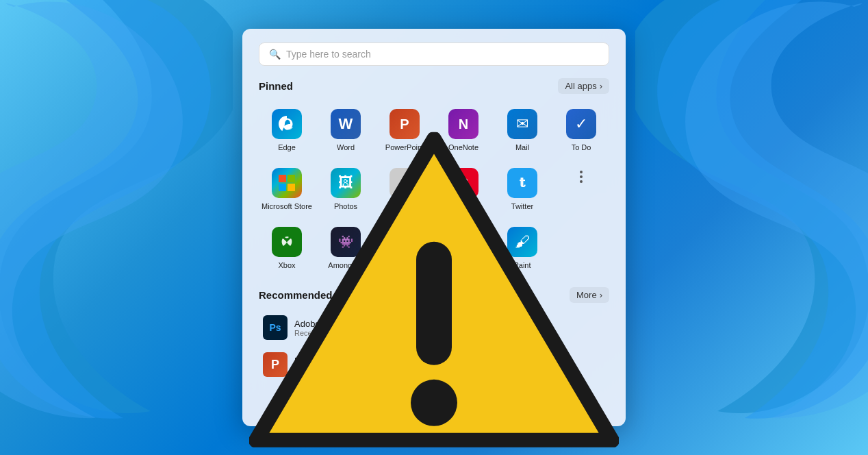 This screenshot has height=455, width=868. I want to click on adobe-rec-sub: Recently added, so click(320, 333).